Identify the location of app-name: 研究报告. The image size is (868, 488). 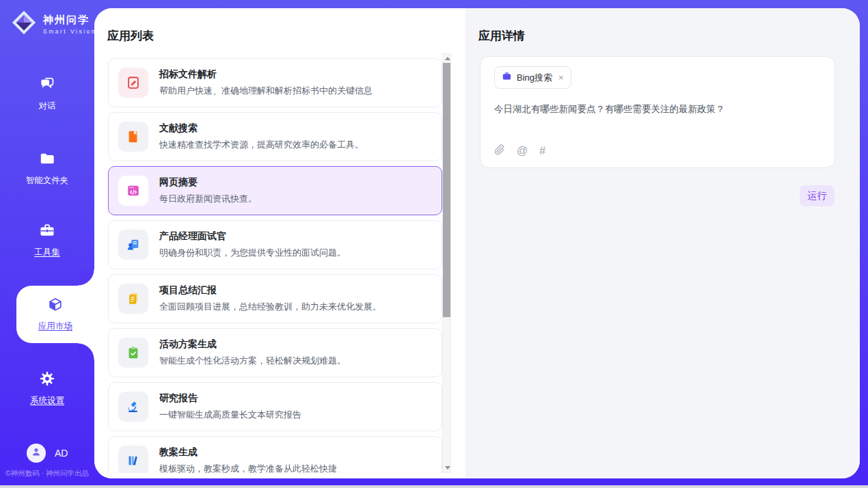
(230, 398).